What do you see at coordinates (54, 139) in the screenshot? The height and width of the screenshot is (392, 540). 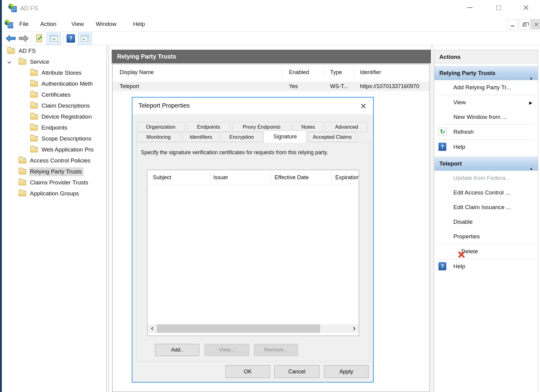 I see `tree-item-scope-descriptions: Scope Descriptions` at bounding box center [54, 139].